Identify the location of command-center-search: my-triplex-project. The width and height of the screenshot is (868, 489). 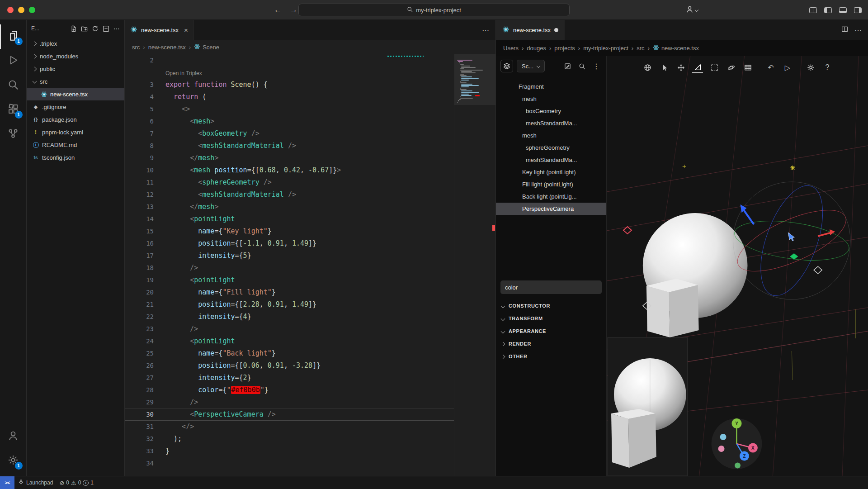
(434, 10).